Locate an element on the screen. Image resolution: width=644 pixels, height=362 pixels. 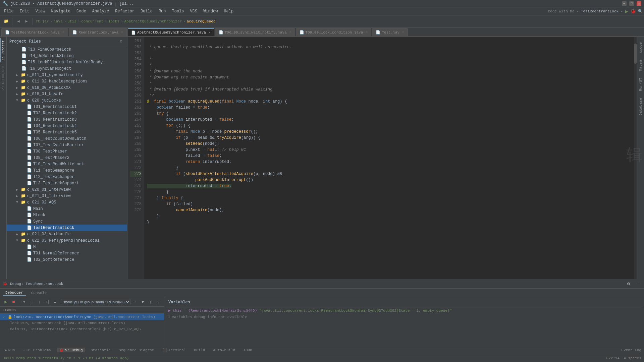
tree-item-testreentrantlock-selected: 📄TestReentrantLock is located at coordinates (67, 228).